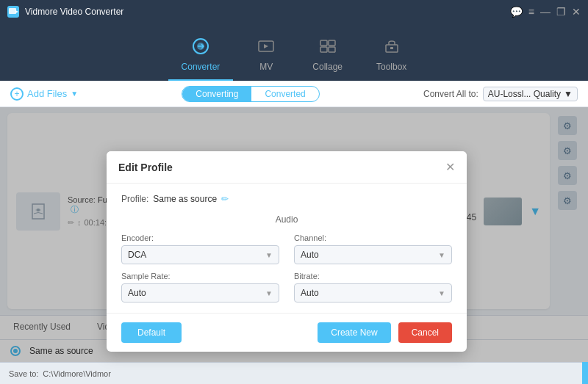 This screenshot has height=384, width=588. I want to click on dialog-footer: Default Create New Cancel, so click(287, 332).